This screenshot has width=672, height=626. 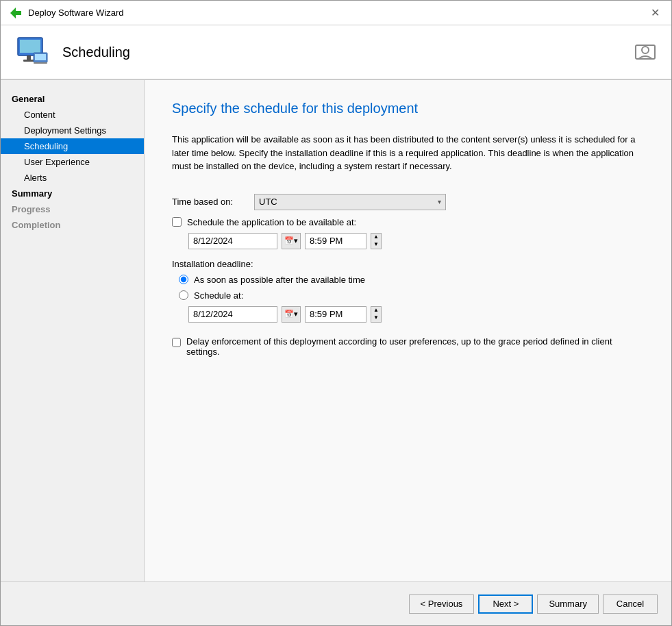 I want to click on schedule-spin-up-icon: ▲, so click(x=376, y=311).